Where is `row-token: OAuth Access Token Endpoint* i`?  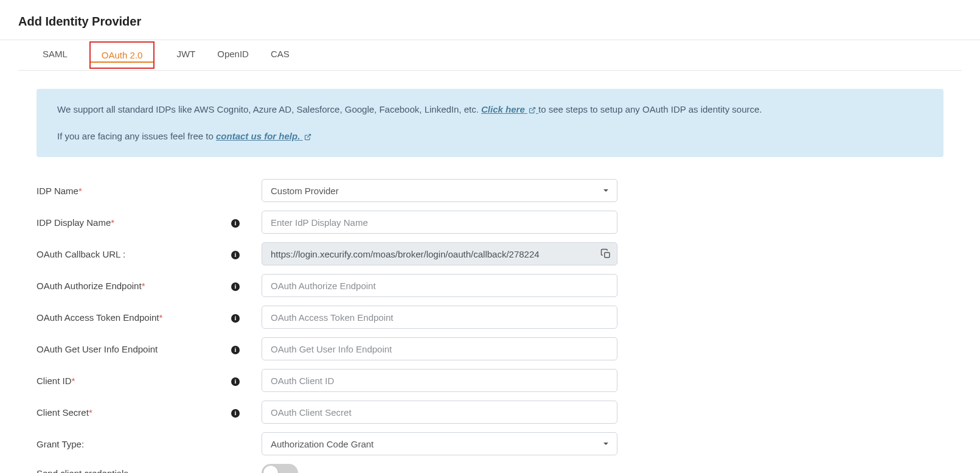
row-token: OAuth Access Token Endpoint* i is located at coordinates (490, 317).